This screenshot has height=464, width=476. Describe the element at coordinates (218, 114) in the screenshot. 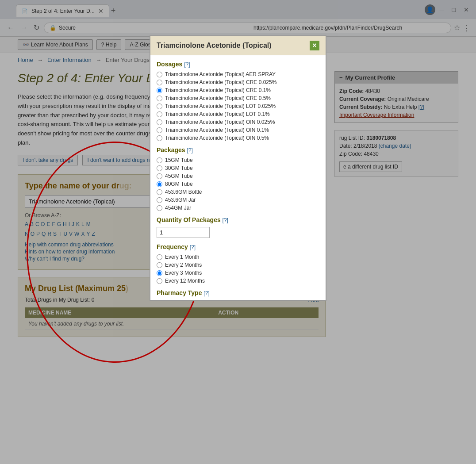

I see `dosage-label-lot-01: Triamcinolone Acetonide (Topical) LOT 0.…` at that location.